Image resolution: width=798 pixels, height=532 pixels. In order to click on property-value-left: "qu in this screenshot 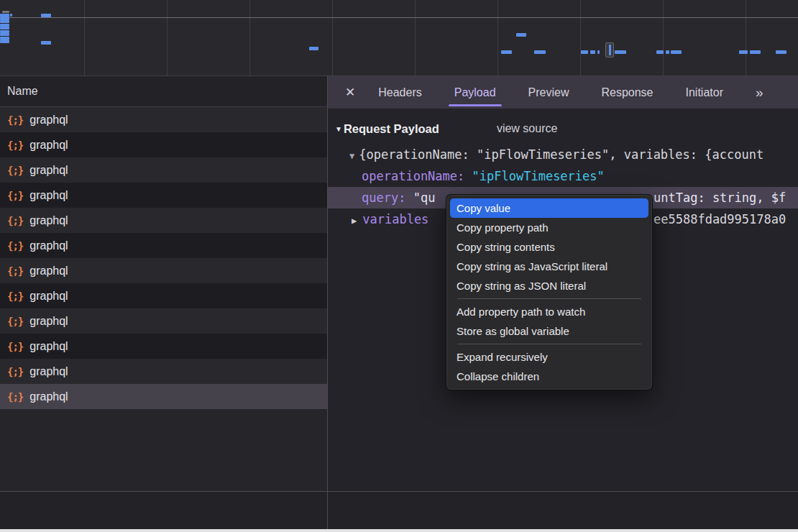, I will do `click(424, 198)`.